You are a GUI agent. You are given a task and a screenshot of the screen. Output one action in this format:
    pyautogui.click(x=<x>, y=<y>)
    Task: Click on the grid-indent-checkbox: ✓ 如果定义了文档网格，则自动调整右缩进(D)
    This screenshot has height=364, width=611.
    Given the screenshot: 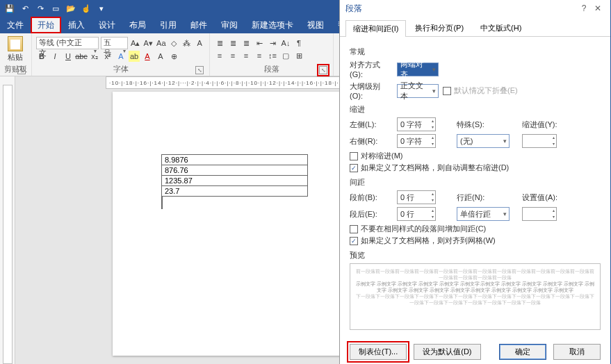 What is the action you would take?
    pyautogui.click(x=475, y=168)
    